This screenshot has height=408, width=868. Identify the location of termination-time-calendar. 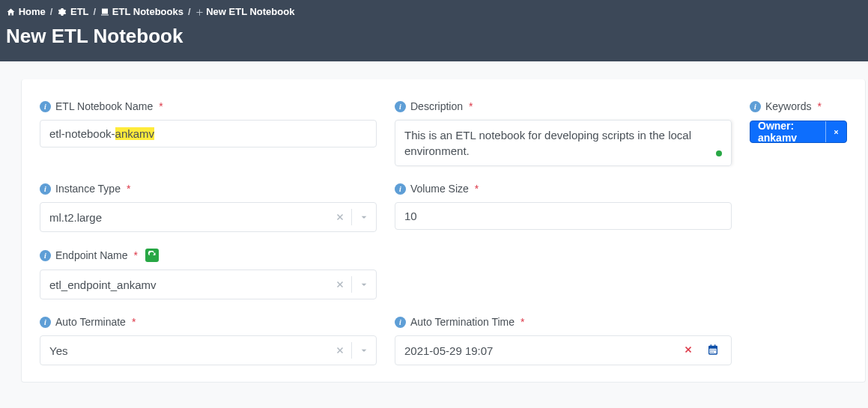
(713, 350).